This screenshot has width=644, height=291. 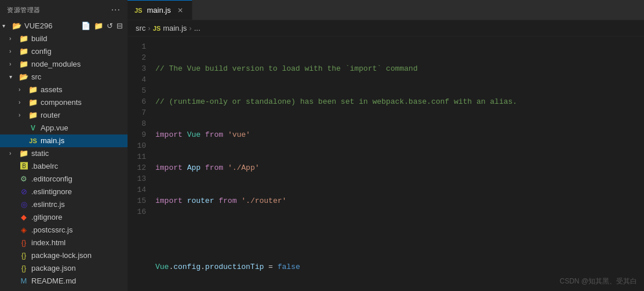 What do you see at coordinates (61, 103) in the screenshot?
I see `item-label: components` at bounding box center [61, 103].